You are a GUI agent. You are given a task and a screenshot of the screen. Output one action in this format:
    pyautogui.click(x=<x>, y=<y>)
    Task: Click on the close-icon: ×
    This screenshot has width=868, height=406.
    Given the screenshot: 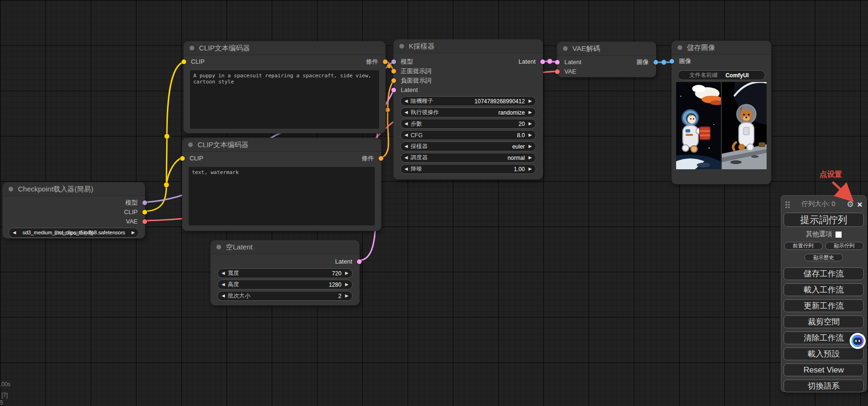 What is the action you would take?
    pyautogui.click(x=860, y=205)
    